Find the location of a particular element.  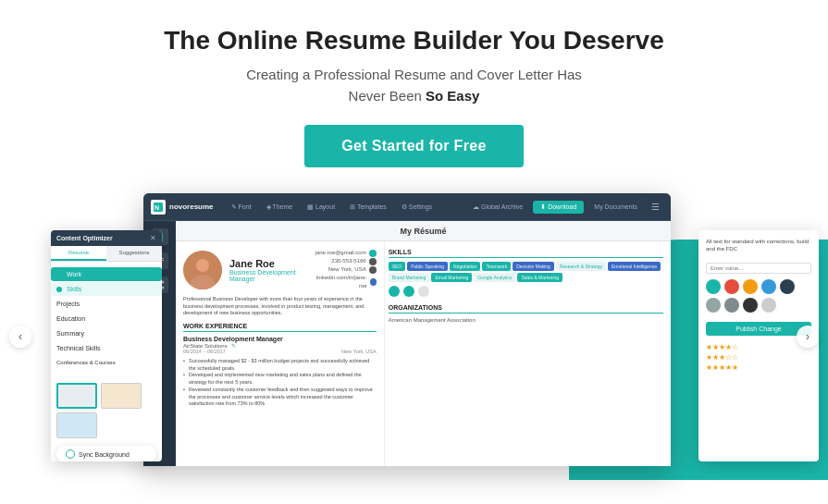

rating-stars: ★★★★☆ is located at coordinates (759, 348).